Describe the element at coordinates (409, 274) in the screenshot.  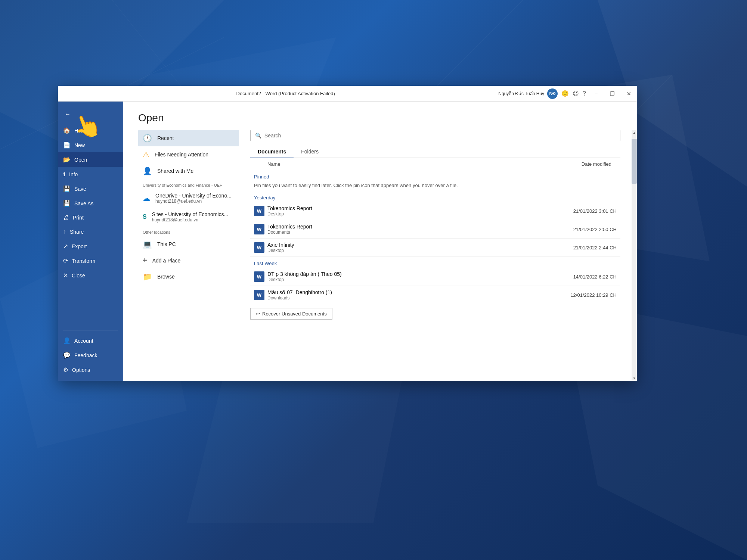
I see `file-name: ĐT p 3 không đáp án ( Theo 05)` at that location.